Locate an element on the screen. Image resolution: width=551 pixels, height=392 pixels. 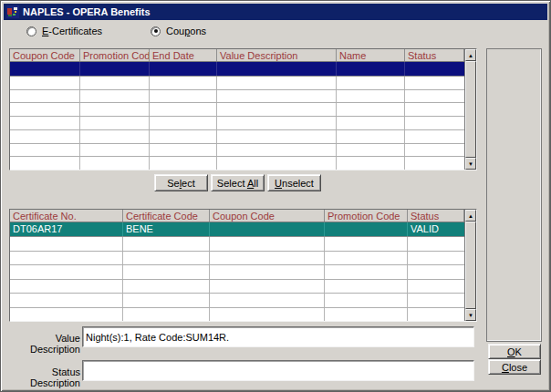
coupons-table-header: Coupon Code Promotion Code End Date Valu… is located at coordinates (237, 56).